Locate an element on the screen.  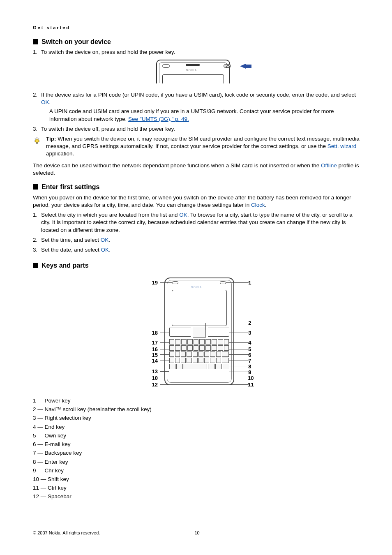
clock-label: Clock is located at coordinates (258, 205).